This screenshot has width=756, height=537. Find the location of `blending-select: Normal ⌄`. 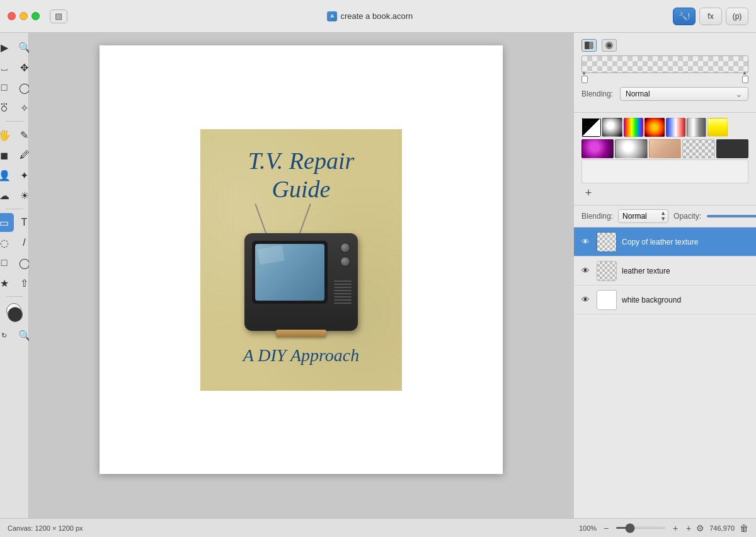

blending-select: Normal ⌄ is located at coordinates (684, 94).